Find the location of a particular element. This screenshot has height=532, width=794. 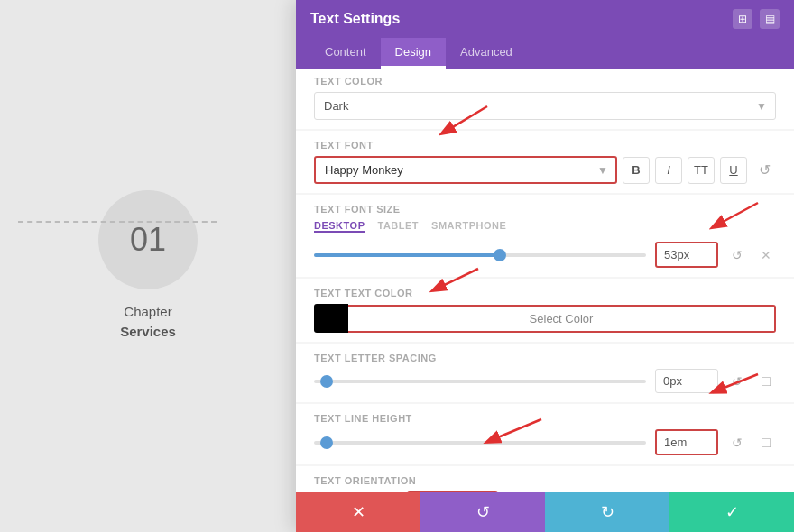

device-tab-desktop: DESKTOP is located at coordinates (339, 226).